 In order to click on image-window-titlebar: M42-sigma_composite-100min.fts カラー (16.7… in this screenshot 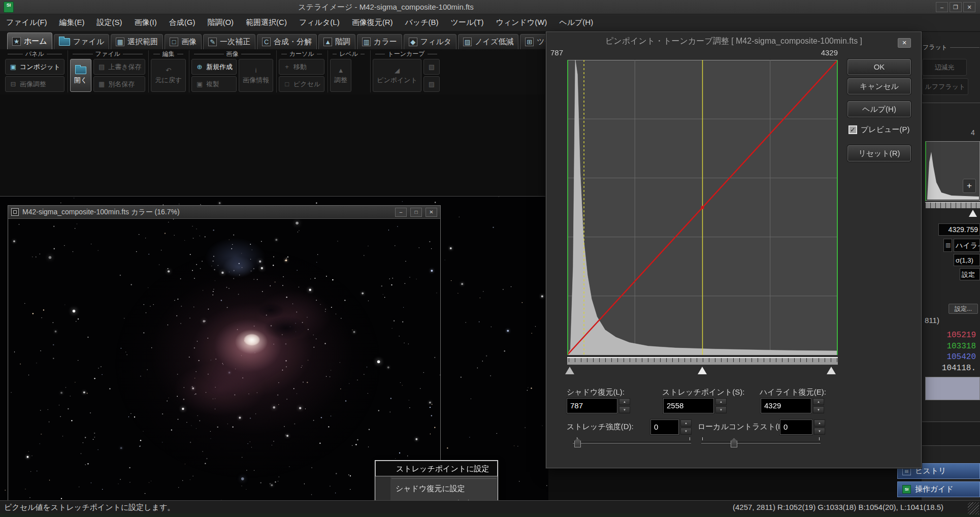, I will do `click(224, 212)`.